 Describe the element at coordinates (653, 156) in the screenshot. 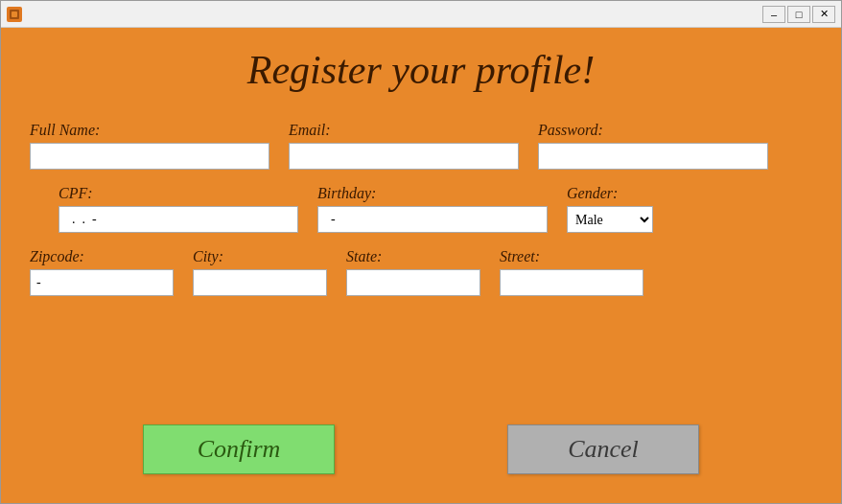

I see `password-input` at that location.